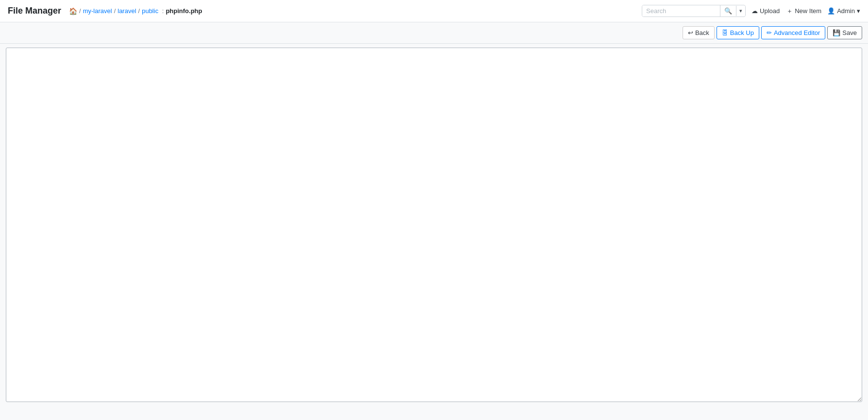  What do you see at coordinates (434, 33) in the screenshot?
I see `toolbar: ↩ Back 🗄 Back Up ✏ Advanced Editor 💾 Sav…` at bounding box center [434, 33].